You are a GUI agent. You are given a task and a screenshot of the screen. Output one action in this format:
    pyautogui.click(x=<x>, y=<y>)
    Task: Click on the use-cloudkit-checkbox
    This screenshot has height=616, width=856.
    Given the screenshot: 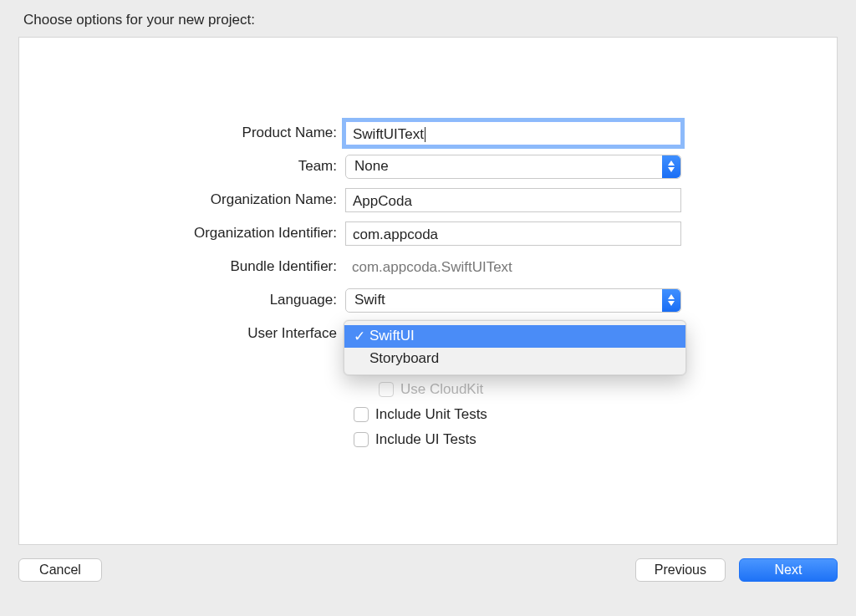 What is the action you would take?
    pyautogui.click(x=386, y=389)
    